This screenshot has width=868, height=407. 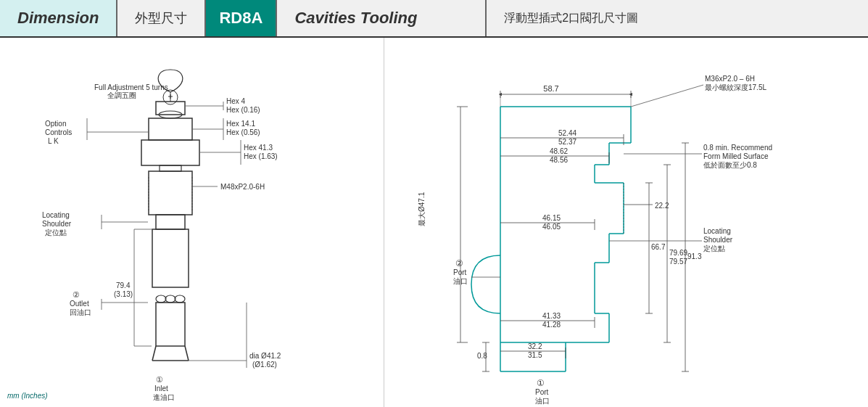 I want to click on svg-text: 最大Ø47.1, so click(x=422, y=209).